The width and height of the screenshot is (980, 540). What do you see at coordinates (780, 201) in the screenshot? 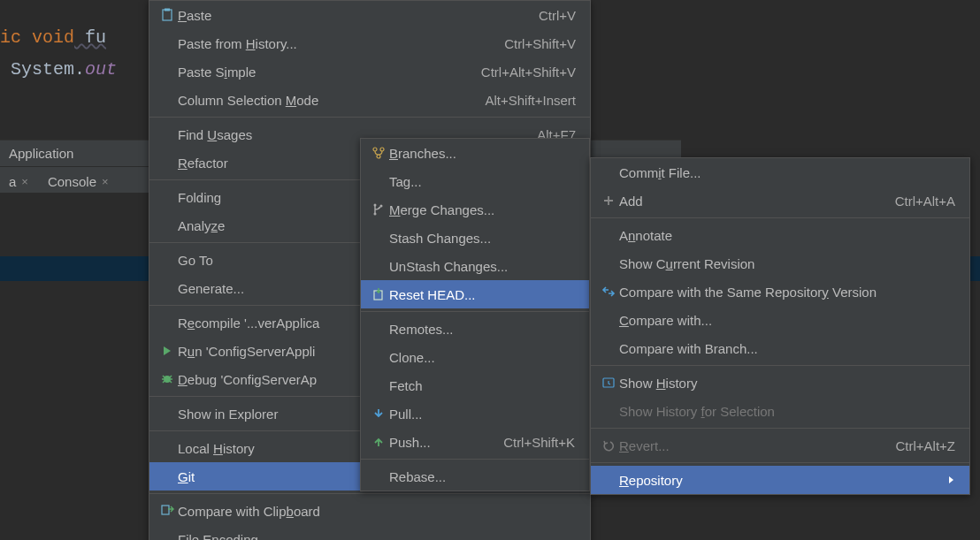
I see `menu-add: Add Ctrl+Alt+A` at bounding box center [780, 201].